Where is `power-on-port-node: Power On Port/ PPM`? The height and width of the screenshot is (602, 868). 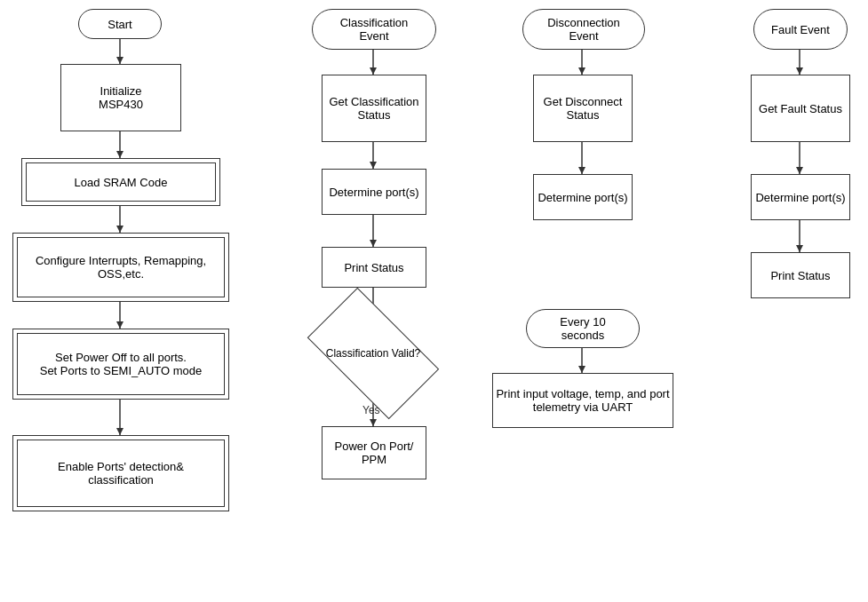
power-on-port-node: Power On Port/ PPM is located at coordinates (374, 453).